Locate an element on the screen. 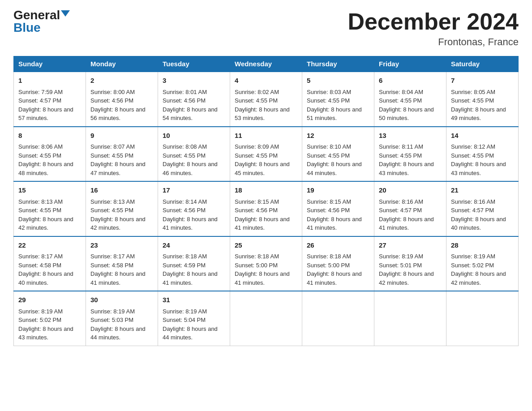 This screenshot has width=532, height=411. calendar-cell: 14Sunrise: 8:12 AMSunset: 4:55 PMDayligh… is located at coordinates (483, 154).